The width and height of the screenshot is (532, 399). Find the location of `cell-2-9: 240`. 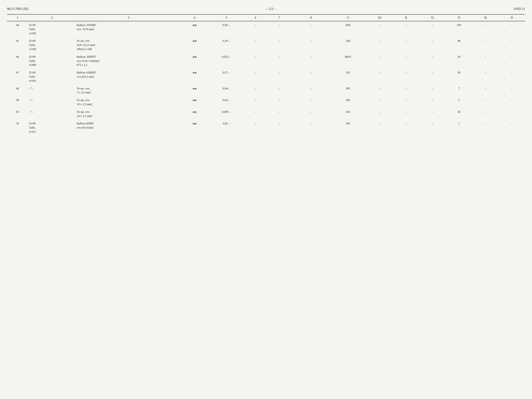

cell-2-9: 240 is located at coordinates (348, 45).